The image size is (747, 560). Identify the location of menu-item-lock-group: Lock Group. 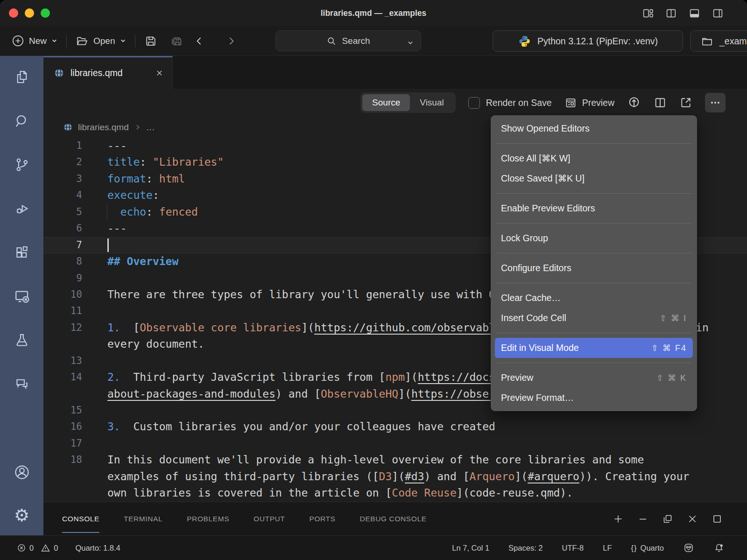
(594, 238).